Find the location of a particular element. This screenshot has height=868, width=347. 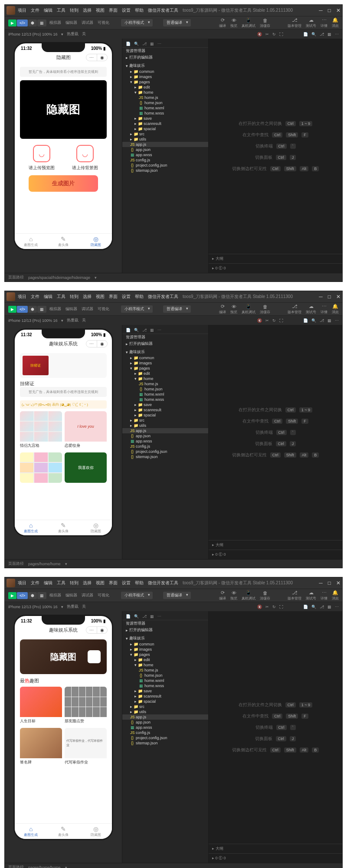

minimize-icon: ─ is located at coordinates (321, 10).